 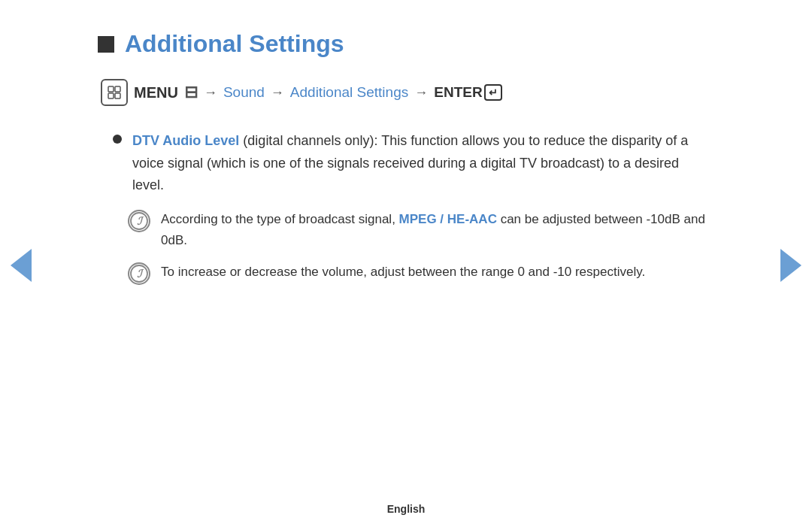 I want to click on dtv-audio-level-term: DTV Audio Level, so click(x=186, y=141).